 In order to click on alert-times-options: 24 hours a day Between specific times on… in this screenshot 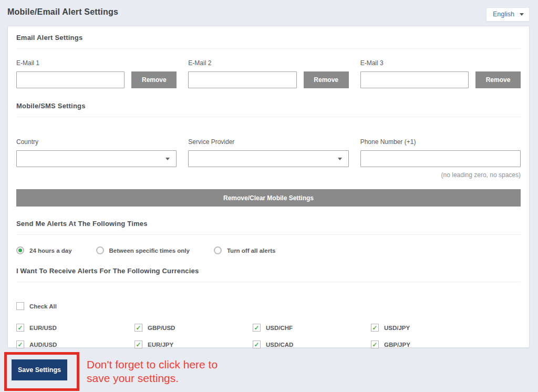, I will do `click(268, 250)`.